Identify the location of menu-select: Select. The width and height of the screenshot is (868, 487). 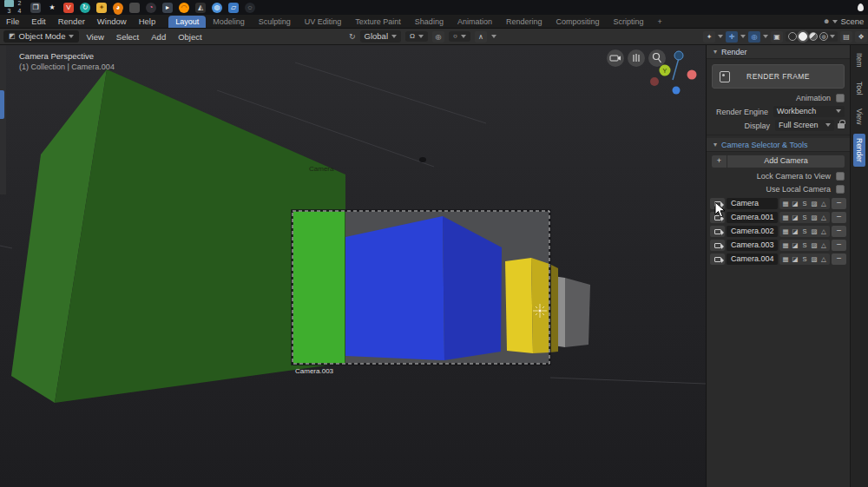
(128, 36).